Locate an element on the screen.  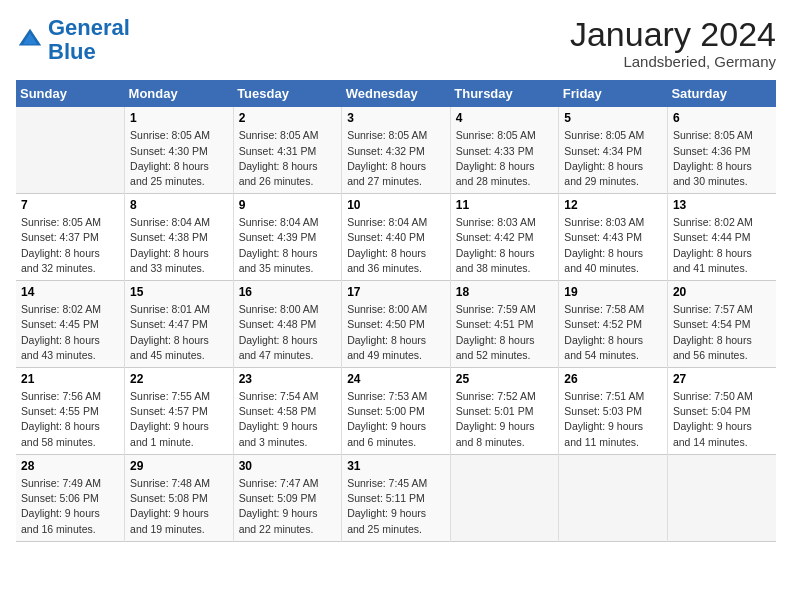
day-number: 27 is located at coordinates (722, 379).